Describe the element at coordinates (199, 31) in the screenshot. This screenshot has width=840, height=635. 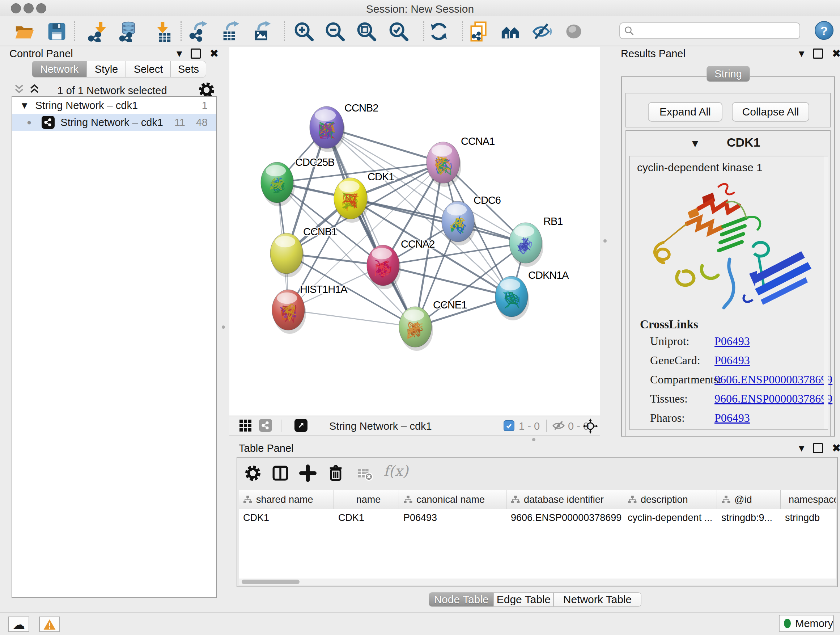
I see `export-network-button` at that location.